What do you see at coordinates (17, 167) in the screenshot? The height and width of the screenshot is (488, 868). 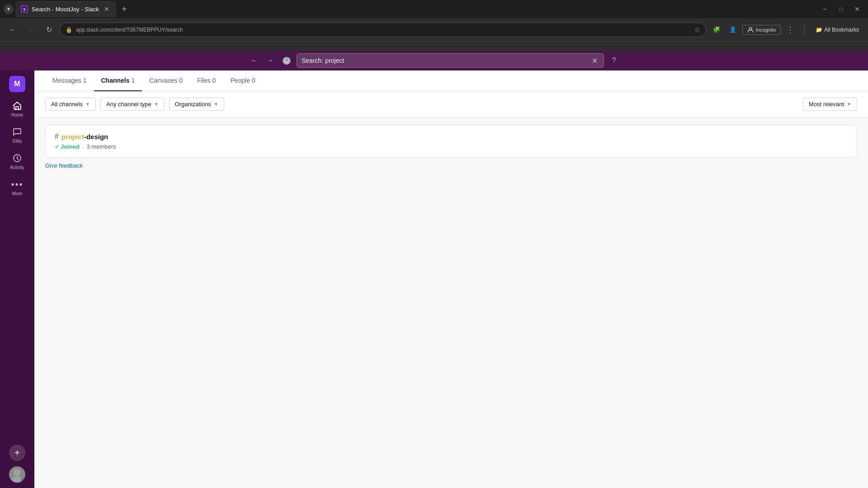 I see `sidebar-activity-label: Activity` at bounding box center [17, 167].